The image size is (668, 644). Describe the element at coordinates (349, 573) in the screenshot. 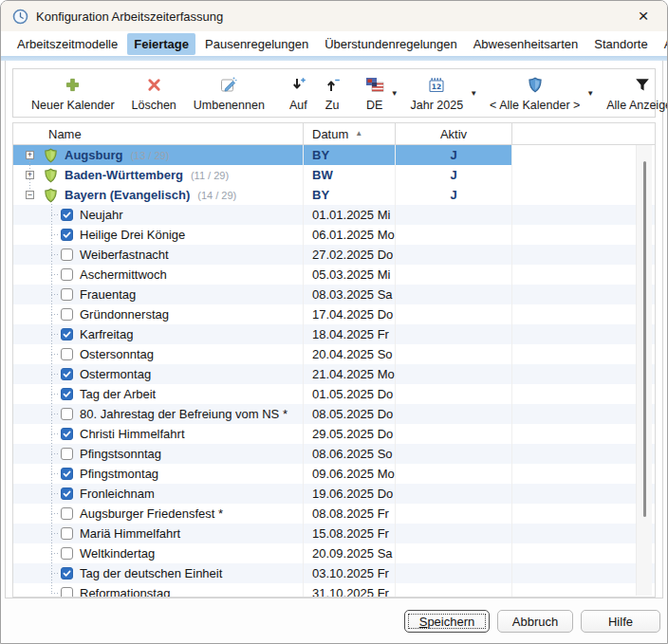

I see `datum-cell: 03.10.2025 Fr` at that location.